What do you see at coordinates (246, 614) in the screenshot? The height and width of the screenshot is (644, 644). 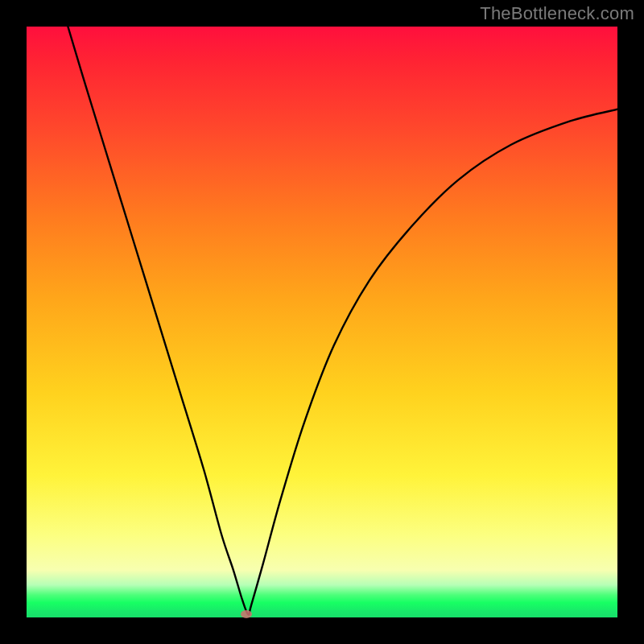 I see `optimum-marker` at bounding box center [246, 614].